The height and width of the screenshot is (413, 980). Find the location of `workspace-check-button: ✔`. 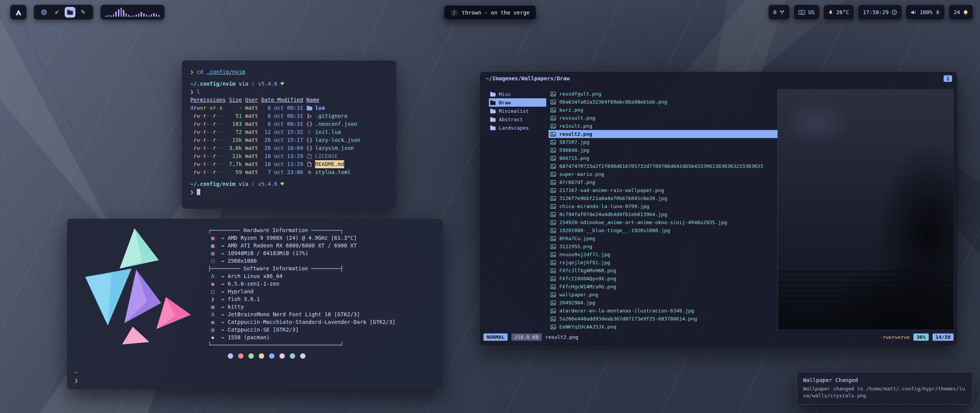

workspace-check-button: ✔ is located at coordinates (57, 12).